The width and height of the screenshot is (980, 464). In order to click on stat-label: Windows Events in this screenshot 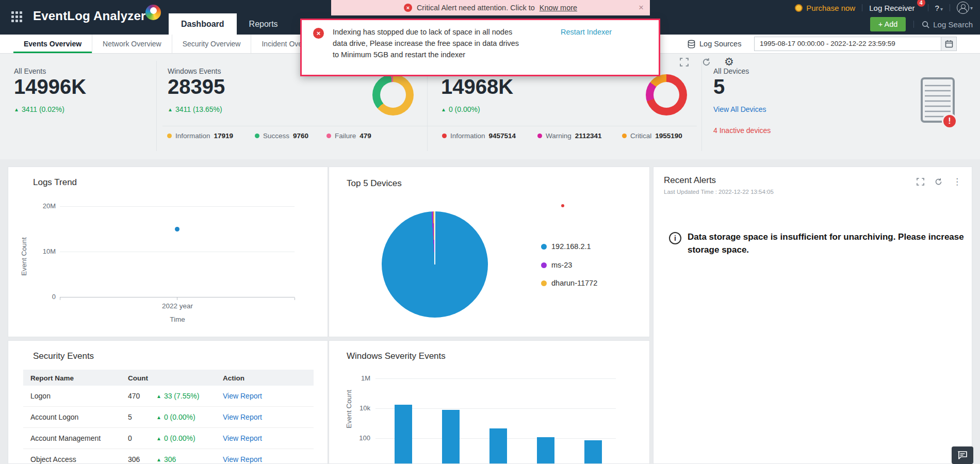, I will do `click(194, 71)`.